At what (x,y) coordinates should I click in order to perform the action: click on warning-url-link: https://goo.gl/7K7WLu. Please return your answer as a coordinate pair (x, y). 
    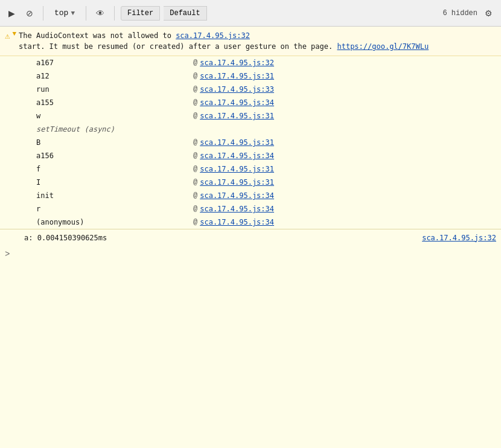
    Looking at the image, I should click on (383, 46).